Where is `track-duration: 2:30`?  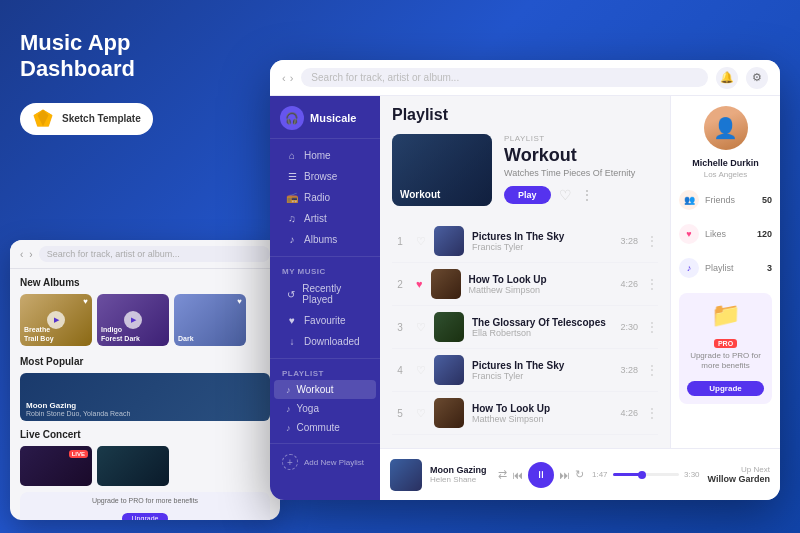
track-duration: 2:30 is located at coordinates (629, 327).